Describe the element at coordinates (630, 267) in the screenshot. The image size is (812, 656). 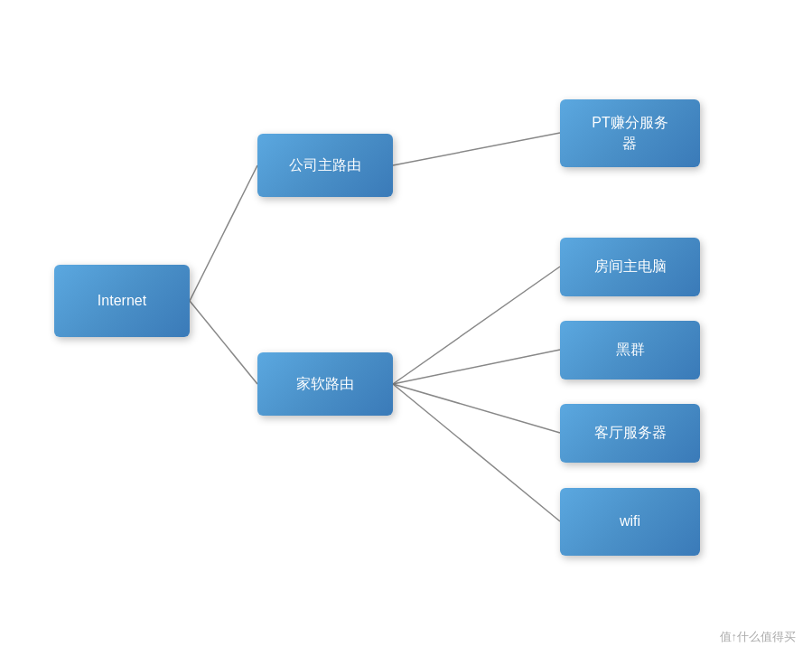
I see `node-room-pc: 房间主电脑` at that location.